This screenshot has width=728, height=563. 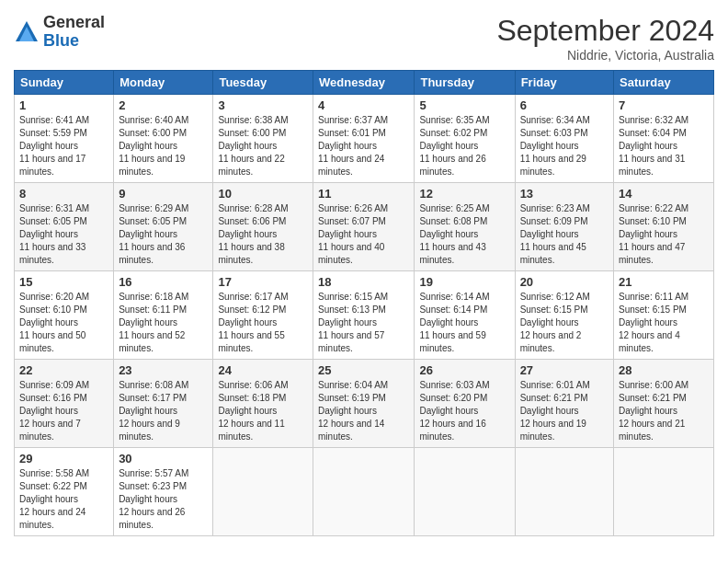 What do you see at coordinates (164, 146) in the screenshot?
I see `day-content: Sunrise: 6:40 AMSunset: 6:00 PMDaylight …` at bounding box center [164, 146].